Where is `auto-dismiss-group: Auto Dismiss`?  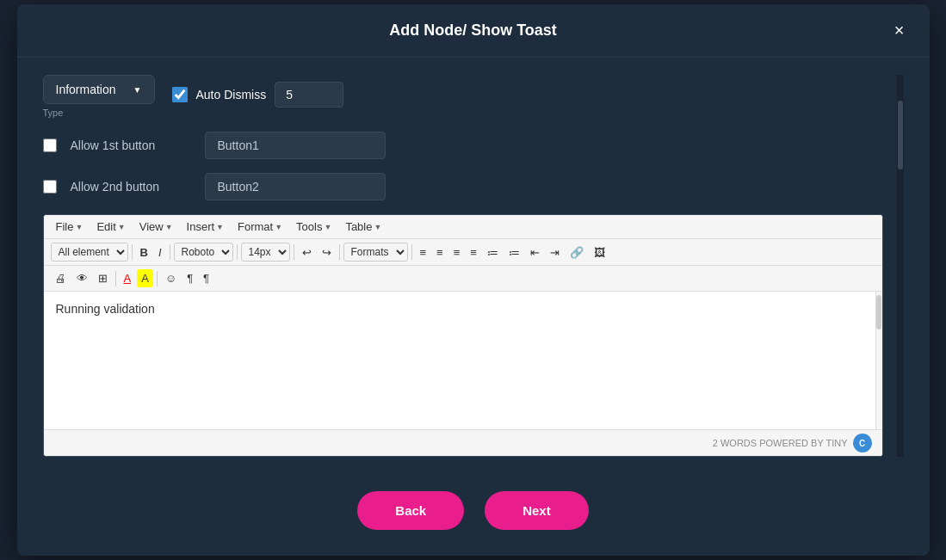
auto-dismiss-group: Auto Dismiss is located at coordinates (258, 95).